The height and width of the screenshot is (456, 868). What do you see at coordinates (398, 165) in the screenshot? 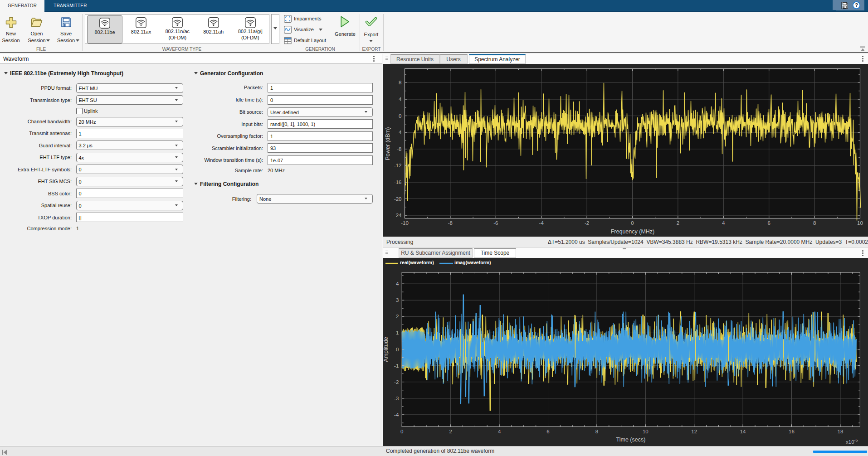
I see `svg-text: -12` at bounding box center [398, 165].